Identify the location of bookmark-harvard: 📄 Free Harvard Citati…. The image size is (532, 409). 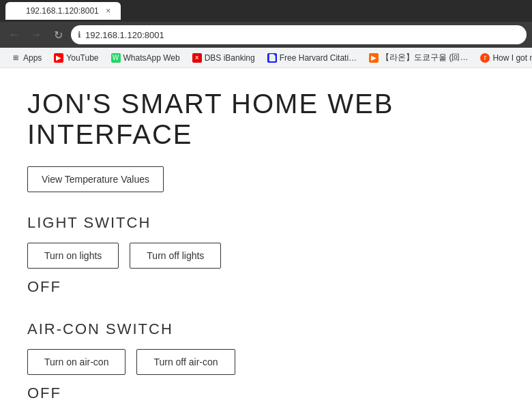
(312, 58).